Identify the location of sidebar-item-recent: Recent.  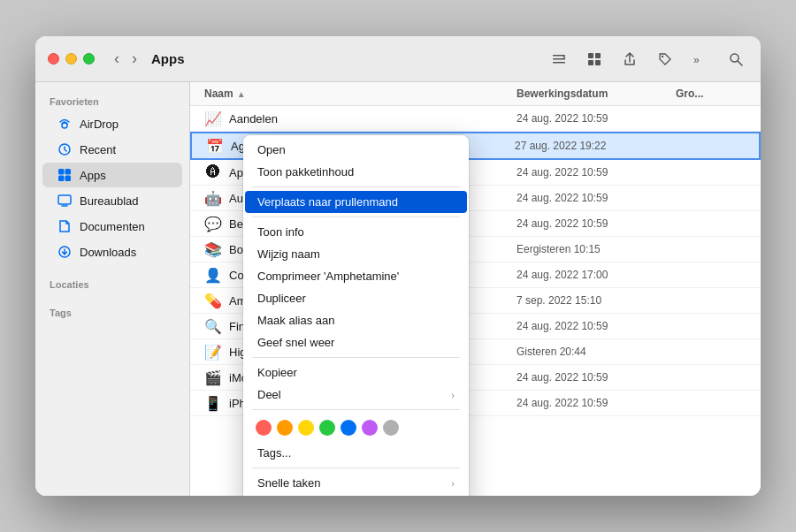
(112, 149).